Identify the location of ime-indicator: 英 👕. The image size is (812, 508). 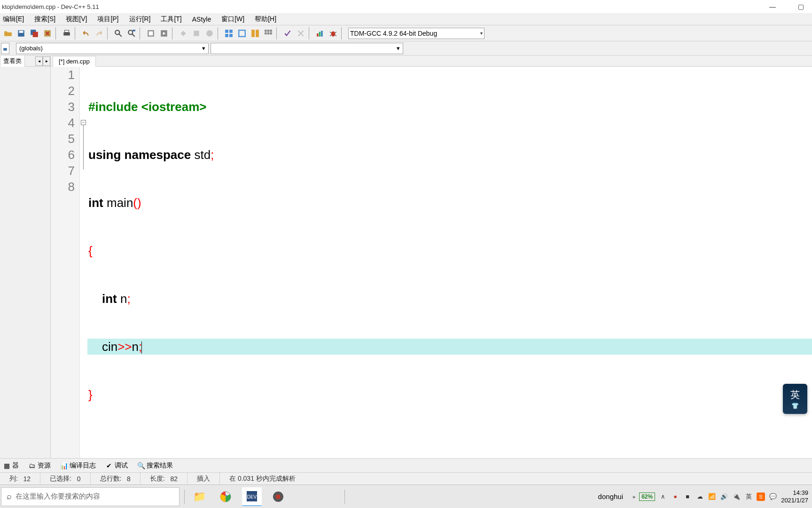
(795, 399).